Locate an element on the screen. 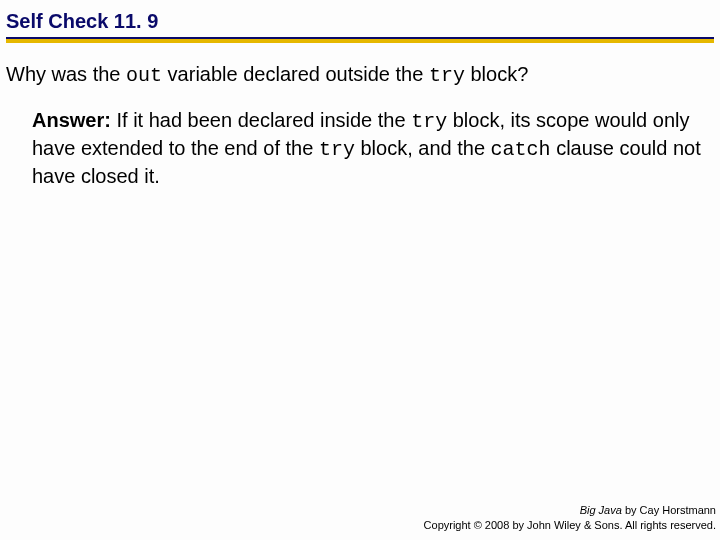  code-try-3: try is located at coordinates (337, 150).